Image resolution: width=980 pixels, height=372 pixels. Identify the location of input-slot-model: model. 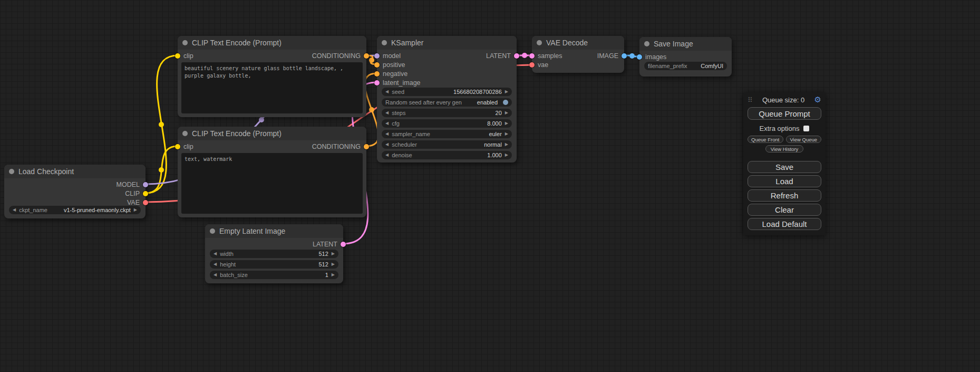
(387, 56).